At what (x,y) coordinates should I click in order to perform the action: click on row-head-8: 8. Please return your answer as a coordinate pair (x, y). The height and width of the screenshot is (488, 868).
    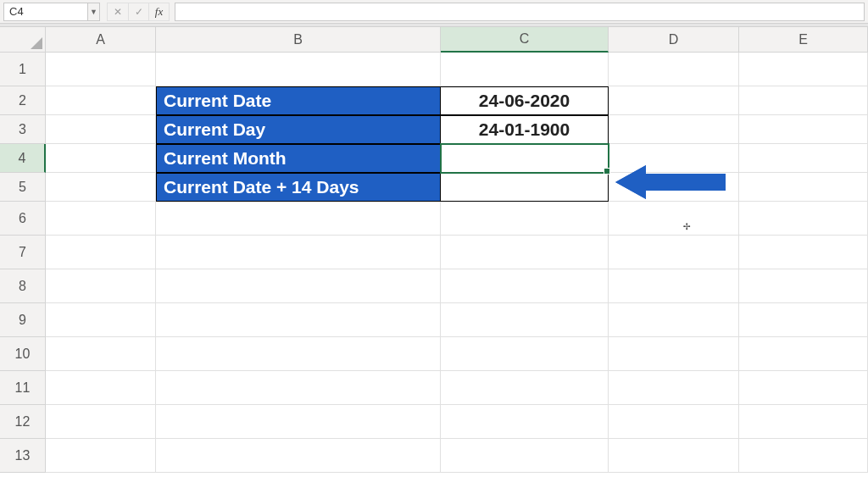
    Looking at the image, I should click on (23, 286).